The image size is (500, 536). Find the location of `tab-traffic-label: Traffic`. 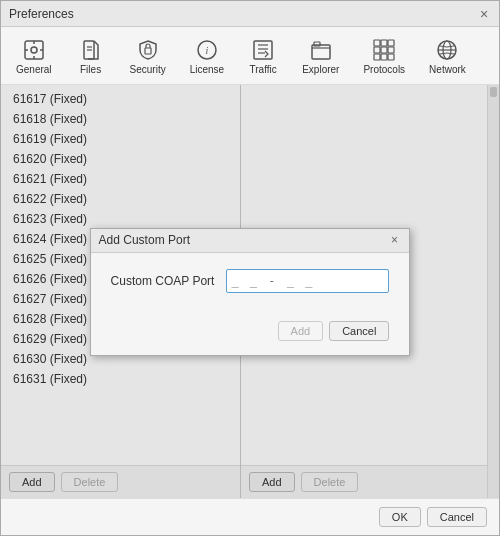

tab-traffic-label: Traffic is located at coordinates (264, 70).